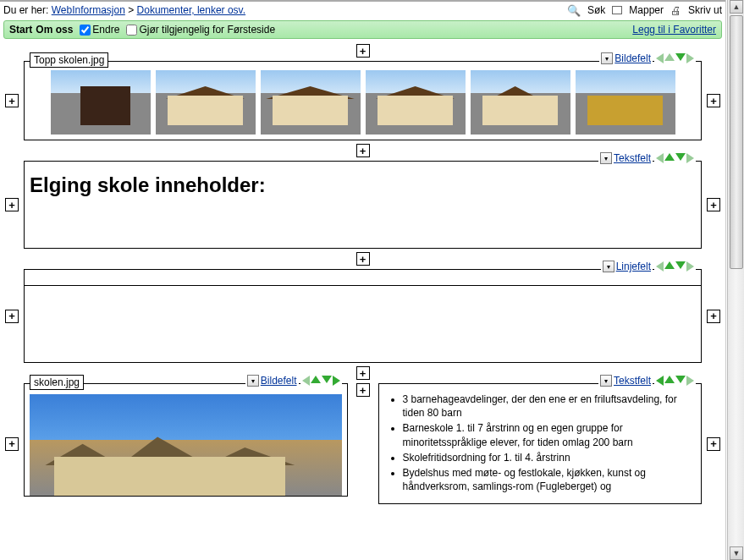 Image resolution: width=744 pixels, height=560 pixels. I want to click on panel-text-bullets: ▾ Tekstfelt 3 barnehageavdelinger, der d…, so click(540, 443).